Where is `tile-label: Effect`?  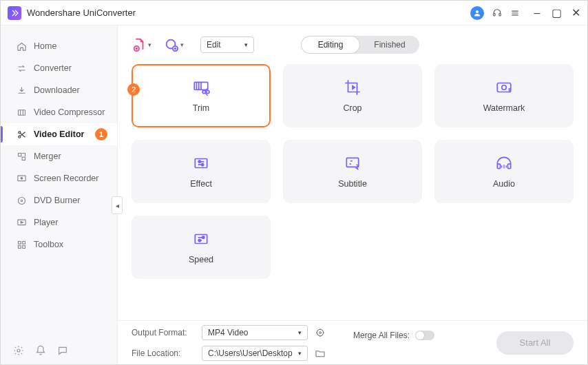
tile-label: Effect is located at coordinates (201, 184).